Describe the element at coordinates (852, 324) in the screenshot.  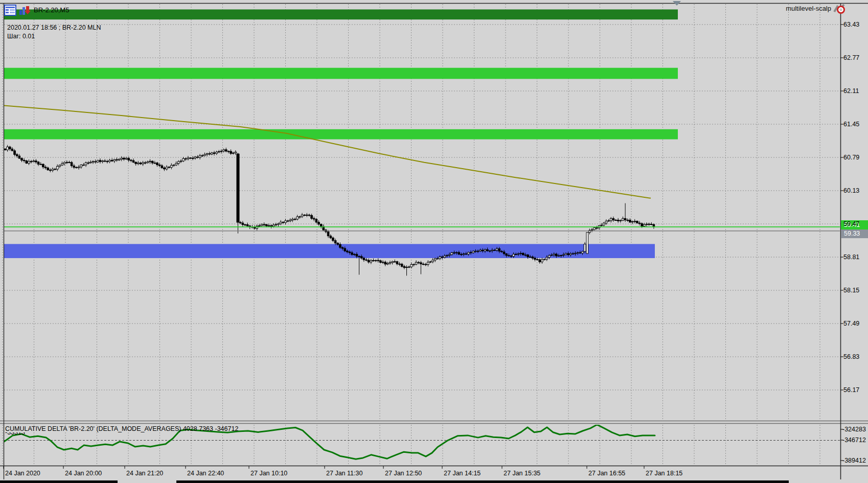
I see `price-axis-label: 57.49` at that location.